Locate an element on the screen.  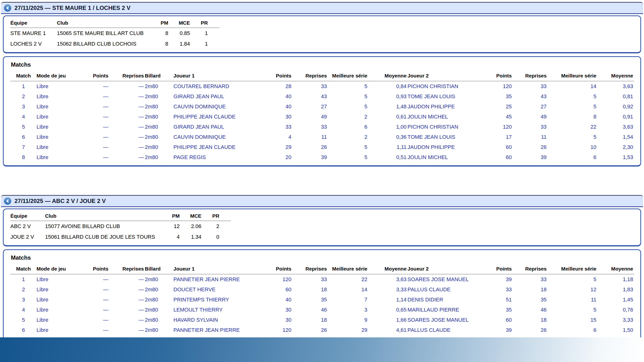
header-row: MatchMode de jeuPointsReprisesBillardJou… is located at coordinates (322, 76).